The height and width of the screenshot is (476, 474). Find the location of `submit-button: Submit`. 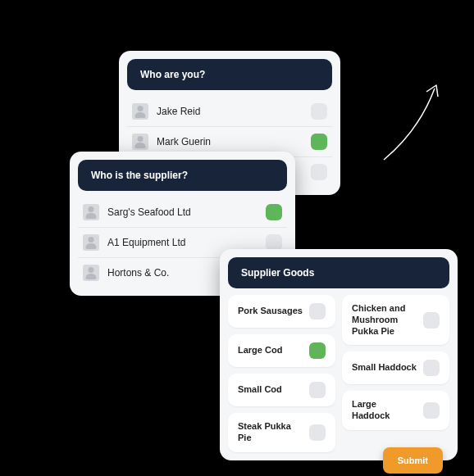

submit-button: Submit is located at coordinates (413, 460).